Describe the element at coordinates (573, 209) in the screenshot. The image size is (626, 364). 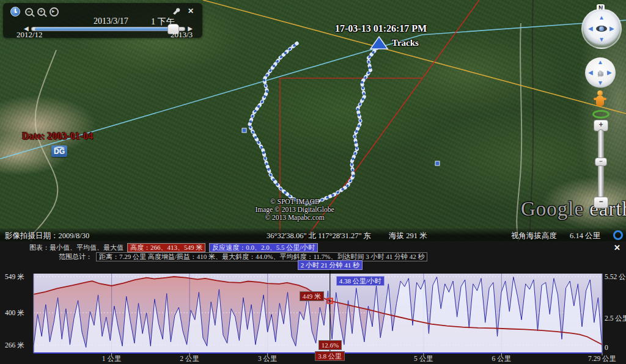
I see `google-earth-logo: Googleearth` at that location.